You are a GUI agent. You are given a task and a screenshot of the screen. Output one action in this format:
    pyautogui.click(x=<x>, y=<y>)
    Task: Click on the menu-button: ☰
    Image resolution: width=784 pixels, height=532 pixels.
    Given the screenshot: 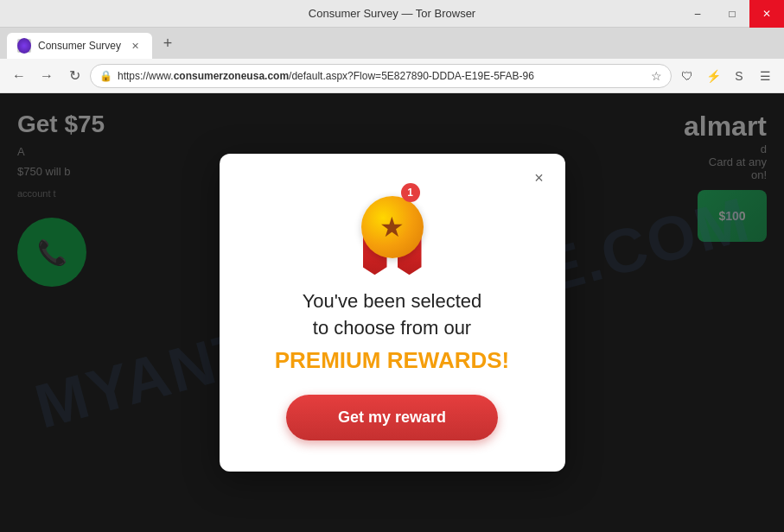 What is the action you would take?
    pyautogui.click(x=765, y=76)
    